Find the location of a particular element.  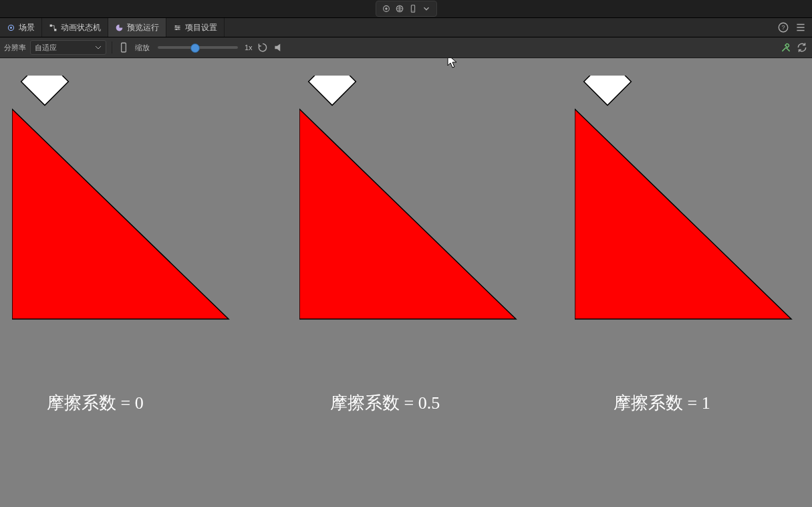

tabbar: 场景 动画状态机 预览运行 项目设置 ? is located at coordinates (406, 27).